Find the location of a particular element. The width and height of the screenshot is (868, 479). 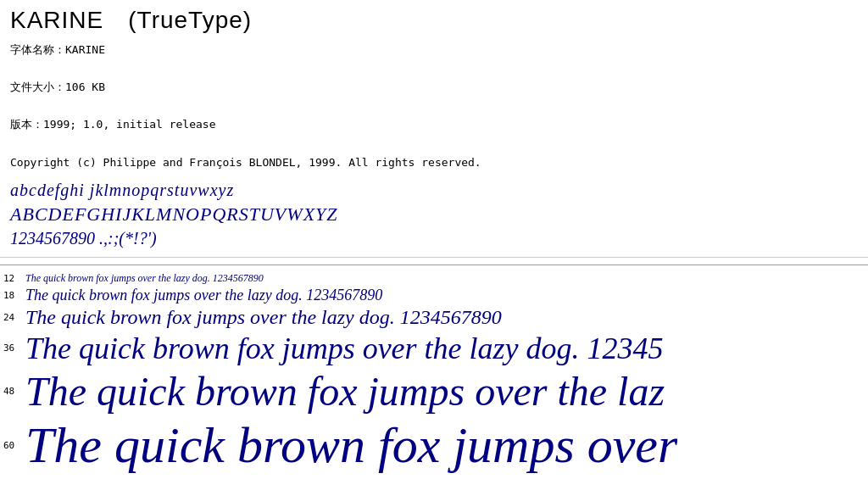

font-version-row: 版本：1999; 1.0, initial release is located at coordinates (434, 125).